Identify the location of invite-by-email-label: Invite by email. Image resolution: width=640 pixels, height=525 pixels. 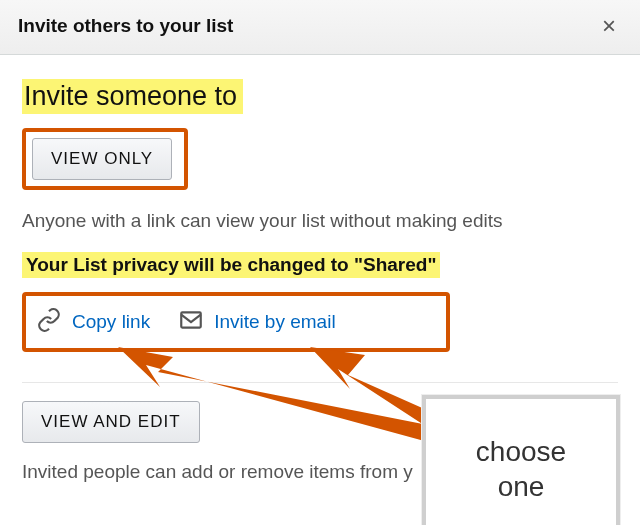
(274, 322).